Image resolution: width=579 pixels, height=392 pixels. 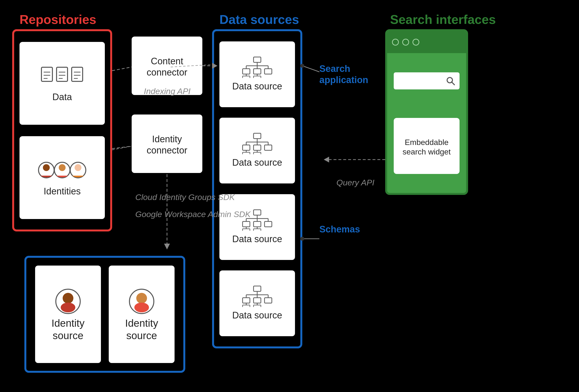 What do you see at coordinates (62, 97) in the screenshot?
I see `data-label: Data` at bounding box center [62, 97].